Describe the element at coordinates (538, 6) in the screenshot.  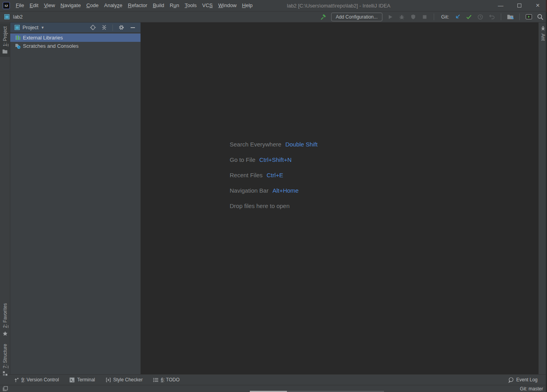
I see `close-button: ×` at that location.